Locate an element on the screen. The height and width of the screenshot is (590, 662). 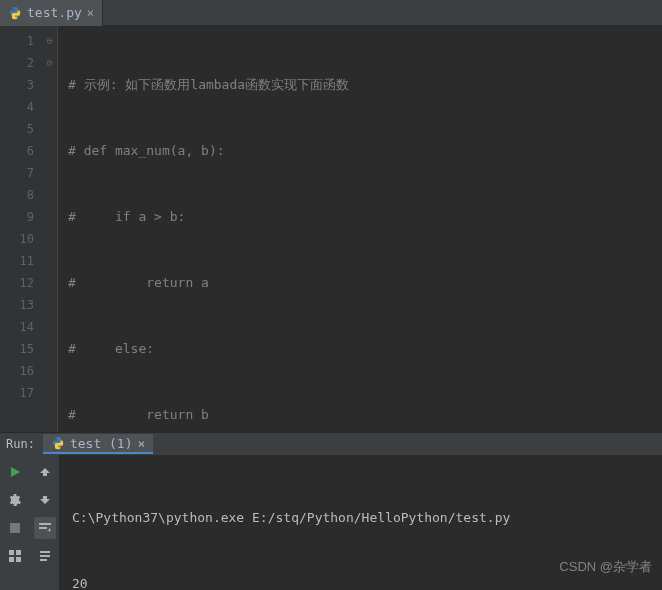
console-line: C:\Python37\python.exe E:/stq/Python/Hel… is located at coordinates (367, 518).